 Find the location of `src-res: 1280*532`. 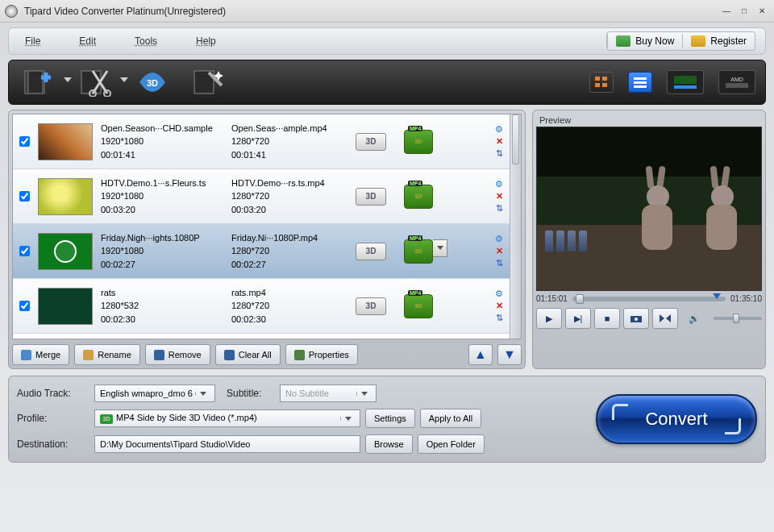

src-res: 1280*532 is located at coordinates (160, 306).